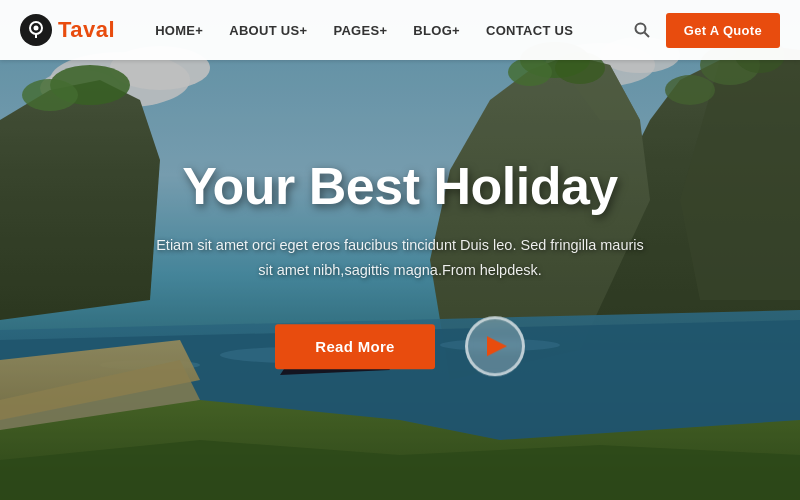 The height and width of the screenshot is (500, 800). What do you see at coordinates (68, 30) in the screenshot?
I see `logo: Taval` at bounding box center [68, 30].